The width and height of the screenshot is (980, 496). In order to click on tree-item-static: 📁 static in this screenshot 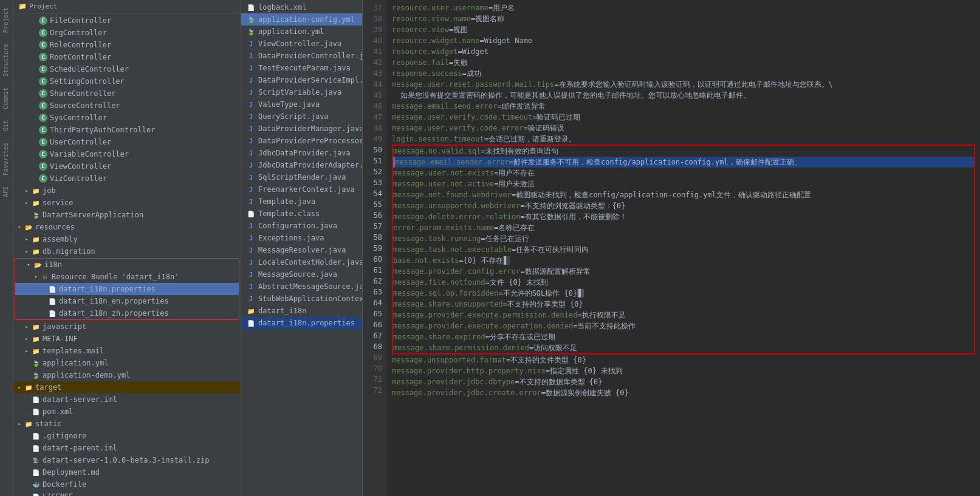, I will do `click(127, 424)`.